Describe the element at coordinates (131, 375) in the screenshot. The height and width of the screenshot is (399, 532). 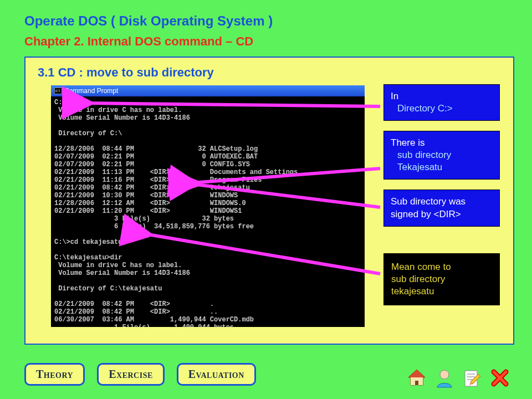
I see `exercise-button: Exercise` at that location.